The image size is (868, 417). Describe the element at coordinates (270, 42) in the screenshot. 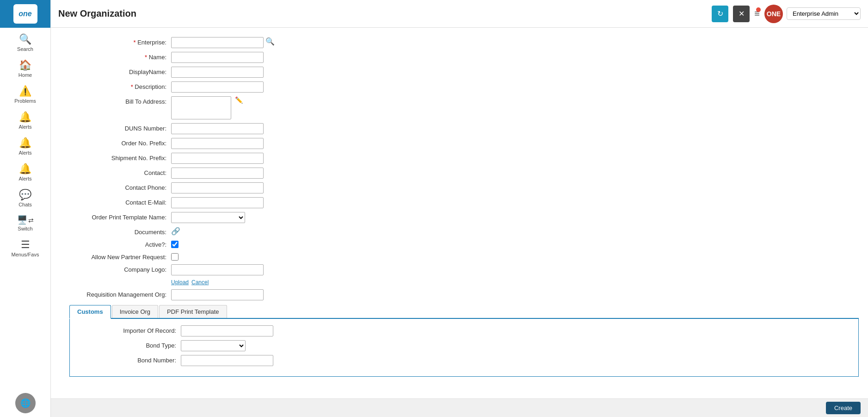

I see `search-icon: 🔍` at that location.